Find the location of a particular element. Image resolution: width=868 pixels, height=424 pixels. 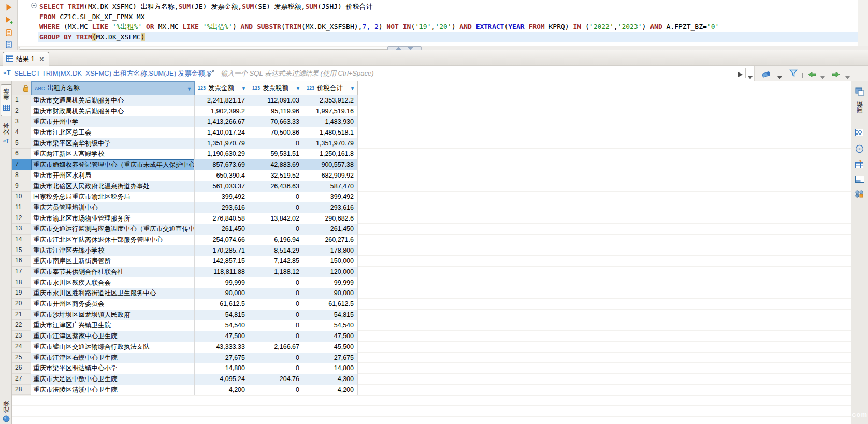

amount-cell: 1,190,630.29 is located at coordinates (222, 154).